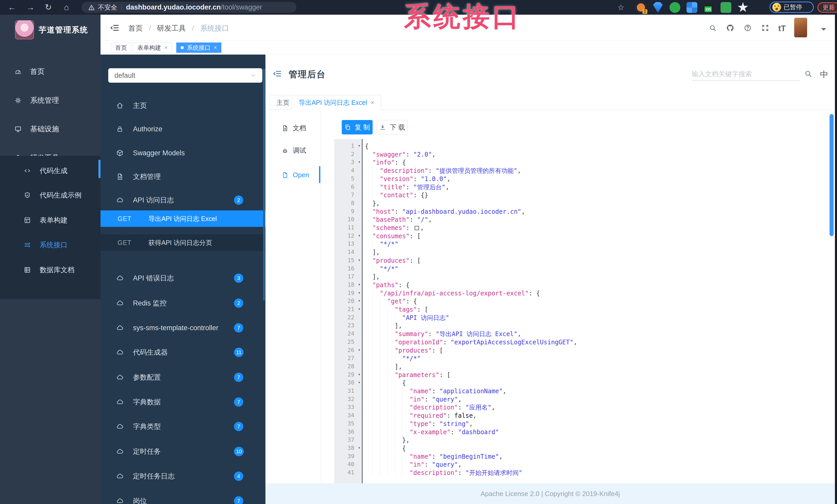 The image size is (837, 504). I want to click on paused-extension-pill: 已暂停, so click(791, 7).